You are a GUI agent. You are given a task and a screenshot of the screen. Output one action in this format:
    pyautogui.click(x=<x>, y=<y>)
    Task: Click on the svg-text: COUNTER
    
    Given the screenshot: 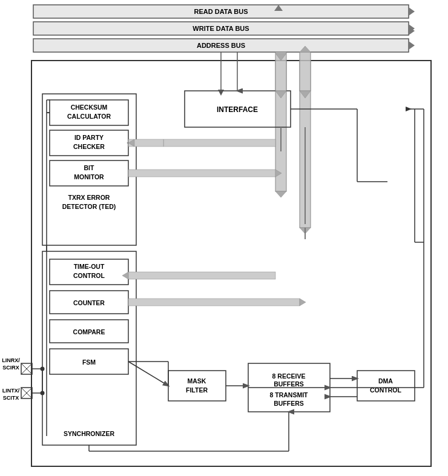 What is the action you would take?
    pyautogui.click(x=89, y=303)
    